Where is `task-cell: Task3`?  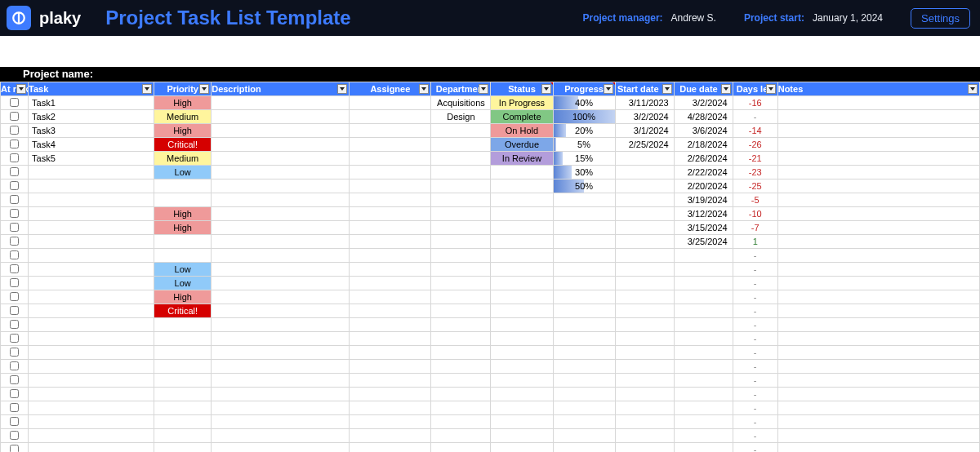
task-cell: Task3 is located at coordinates (91, 131).